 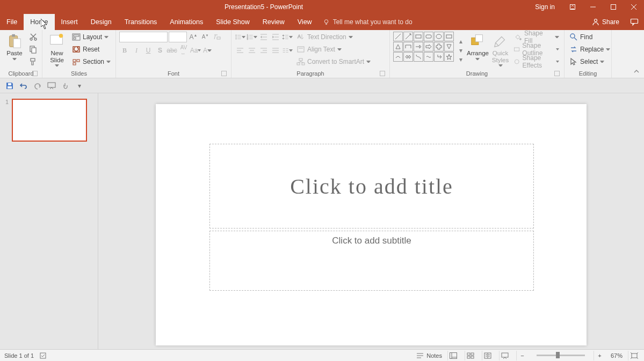 What do you see at coordinates (588, 73) in the screenshot?
I see `editing-group-label: Editing` at bounding box center [588, 73].